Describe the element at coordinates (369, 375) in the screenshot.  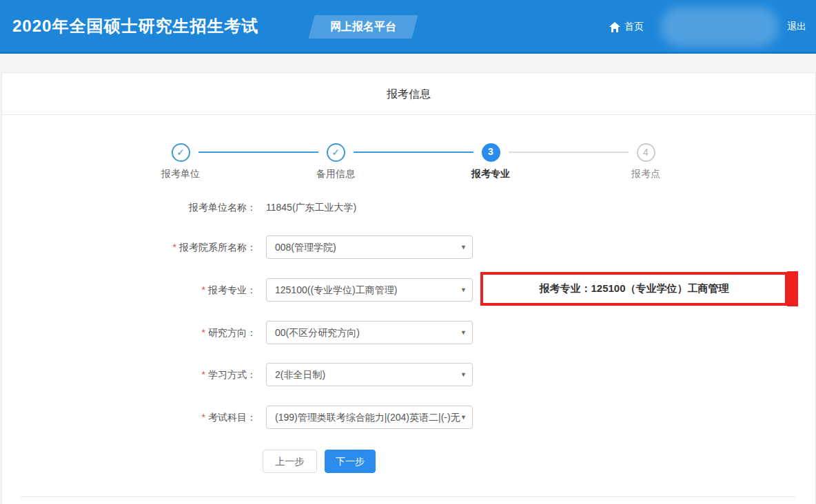
I see `study-mode-select: 2(非全日制) ▼` at that location.